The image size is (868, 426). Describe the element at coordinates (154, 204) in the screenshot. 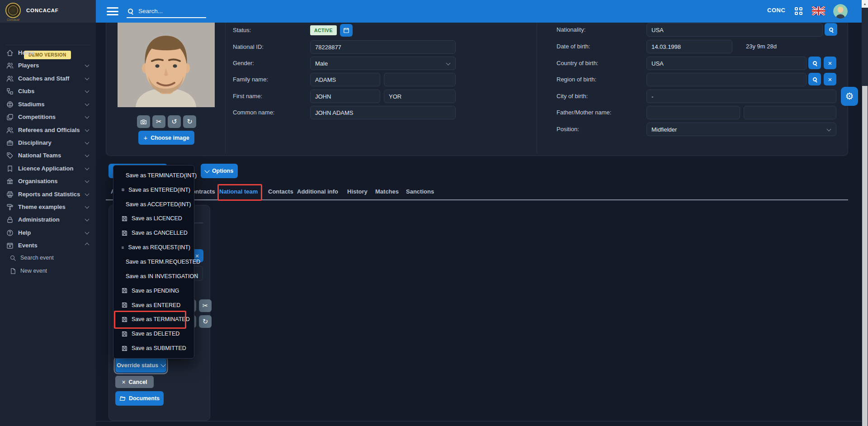

I see `menu-item-save-accepted-int: Save as ACCEPTED(INT)` at that location.